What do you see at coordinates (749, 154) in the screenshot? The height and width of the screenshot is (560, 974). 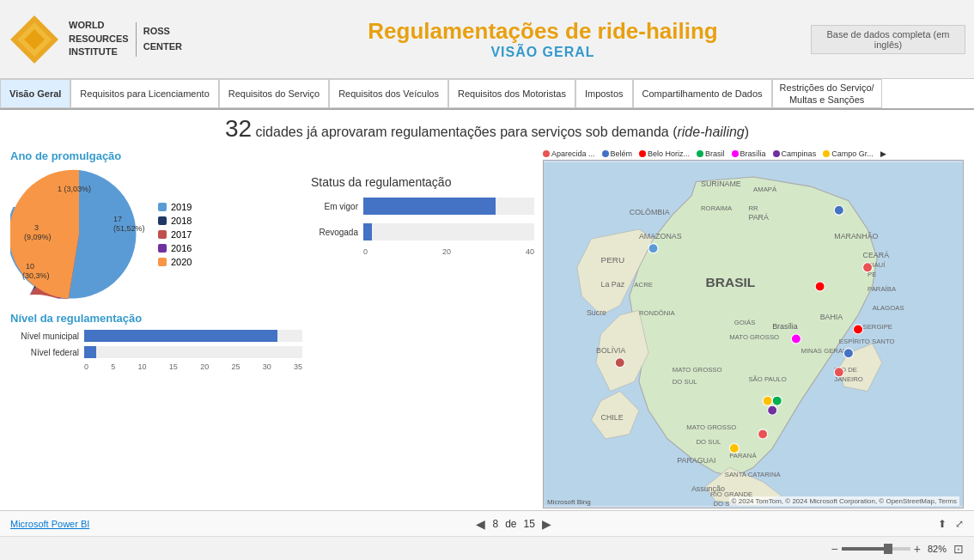 I see `map-legend-brasilia: Brasília` at bounding box center [749, 154].